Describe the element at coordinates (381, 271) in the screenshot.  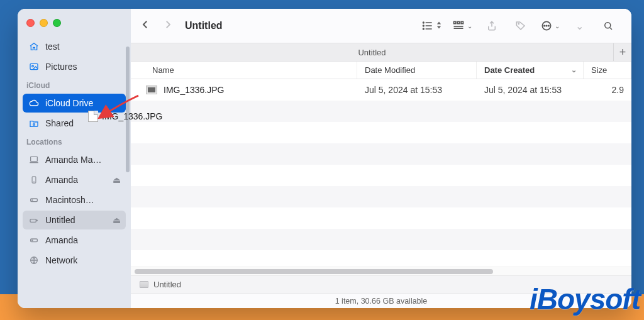
I see `horizontal-scrollbar` at that location.